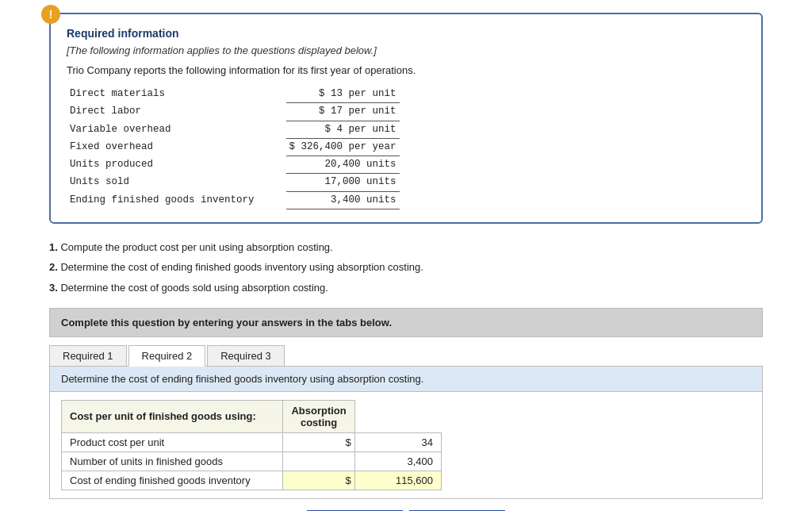 The width and height of the screenshot is (812, 511). I want to click on warning-icon: !, so click(51, 14).